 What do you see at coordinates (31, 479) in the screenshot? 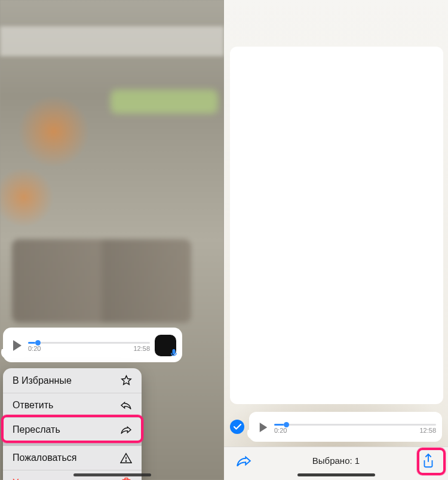
I see `menu-label: Удалить` at bounding box center [31, 479].